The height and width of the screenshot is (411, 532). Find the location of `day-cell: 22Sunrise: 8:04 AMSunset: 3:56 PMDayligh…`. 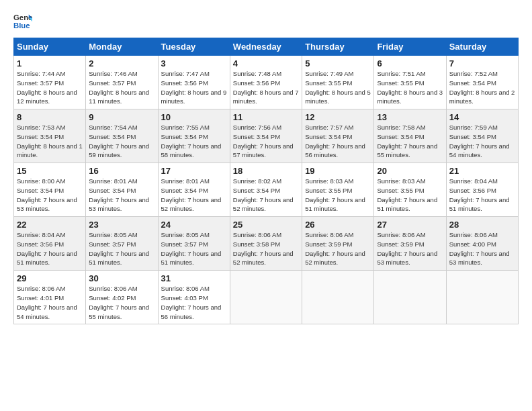

day-cell: 22Sunrise: 8:04 AMSunset: 3:56 PMDayligh… is located at coordinates (50, 244).